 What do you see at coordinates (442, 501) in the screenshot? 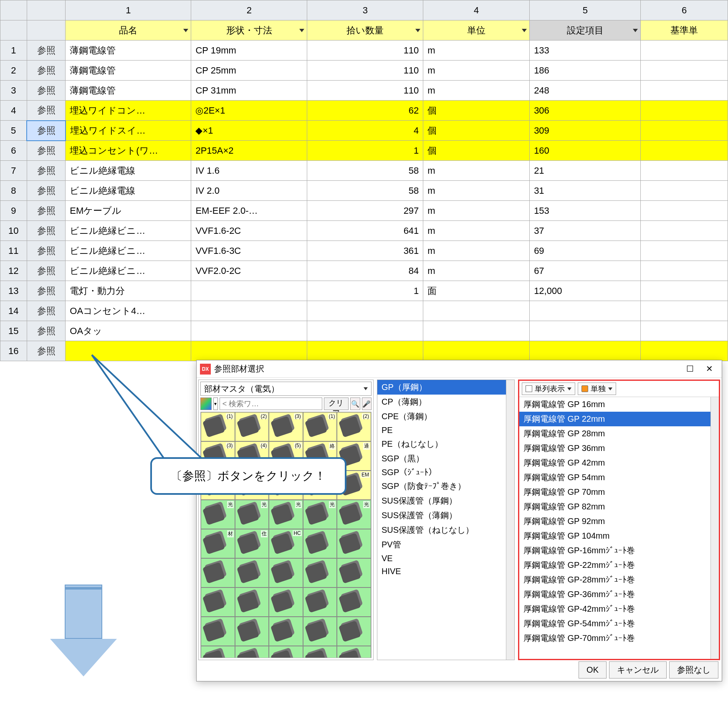
I see `category-item: SUS保護管（厚鋼）` at bounding box center [442, 501].